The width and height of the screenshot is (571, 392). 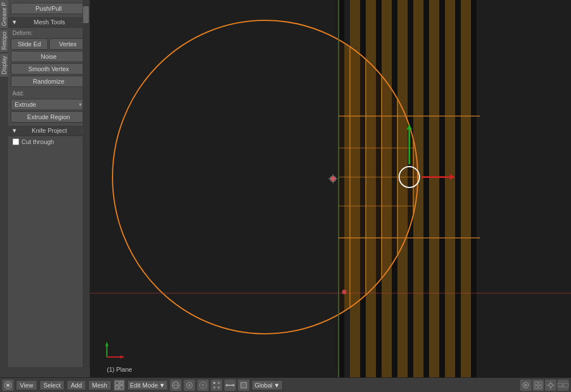 I want to click on smooth-vertex-button: Smooth Vertex, so click(x=49, y=69).